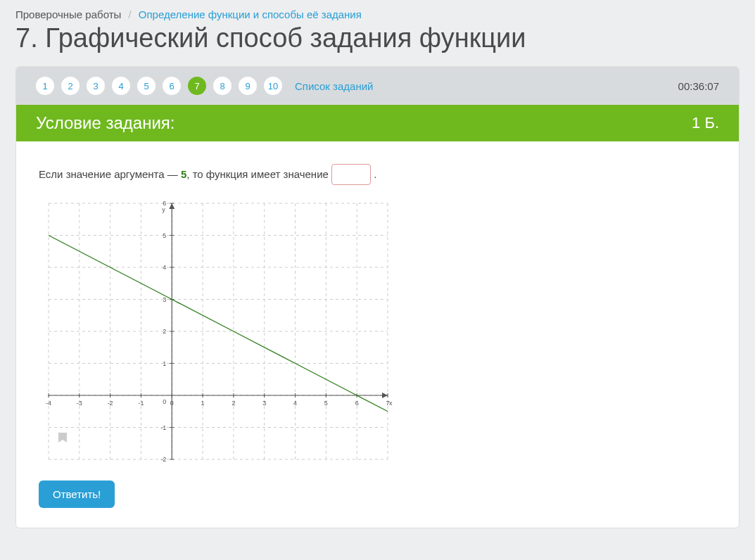 Image resolution: width=755 pixels, height=560 pixels. I want to click on breadcrumb: Проверочные работы / Определение функции…, so click(377, 10).